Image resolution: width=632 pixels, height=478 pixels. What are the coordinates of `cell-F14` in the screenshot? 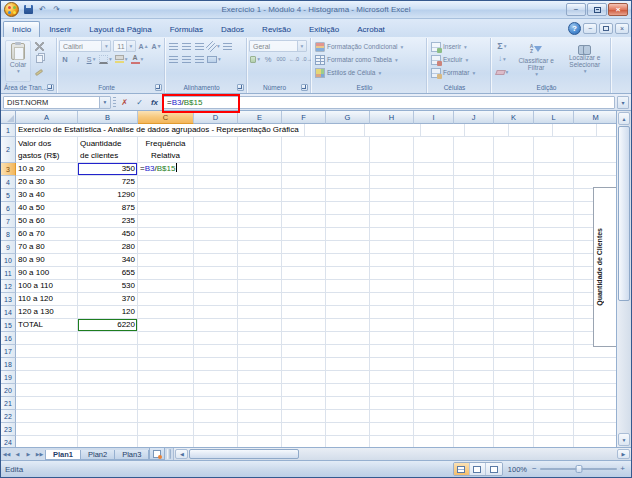 It's located at (304, 312).